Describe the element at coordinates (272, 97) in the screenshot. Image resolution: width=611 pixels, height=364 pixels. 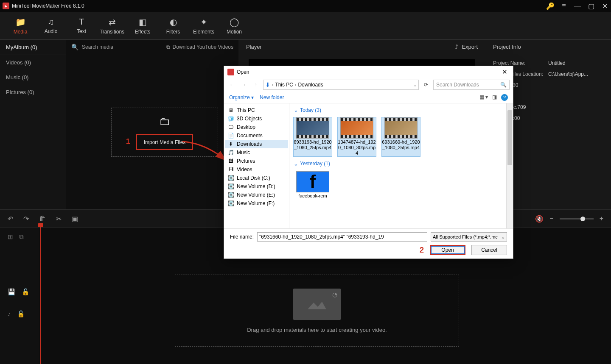
I see `new-folder-button: New folder` at that location.